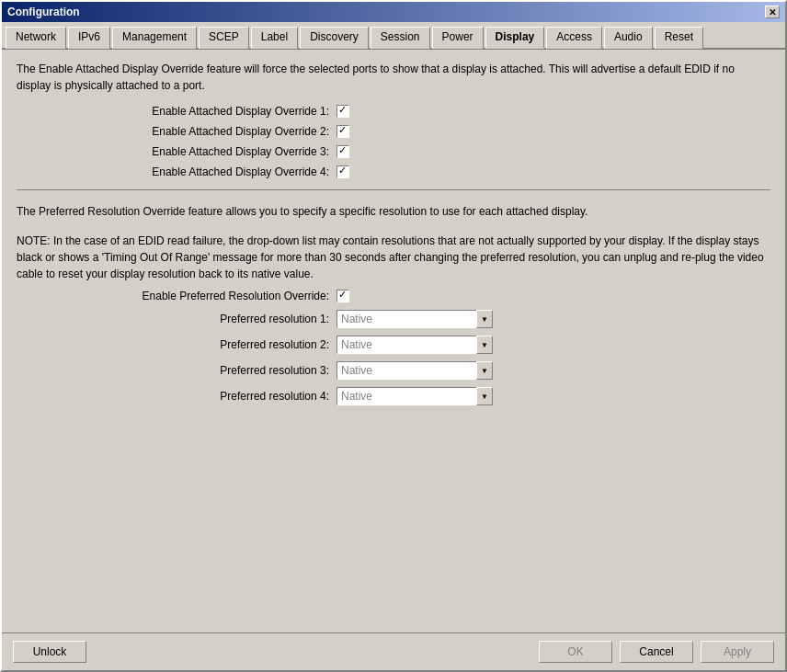 Image resolution: width=787 pixels, height=672 pixels. What do you see at coordinates (415, 396) in the screenshot?
I see `resolution-select-4: Native` at bounding box center [415, 396].